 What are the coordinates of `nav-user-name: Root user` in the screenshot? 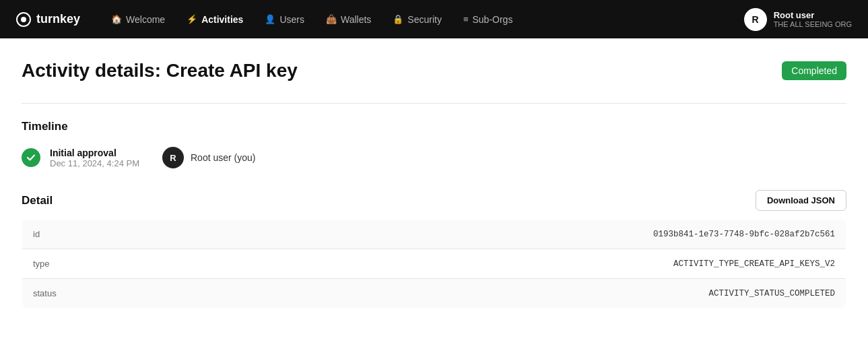 It's located at (813, 15).